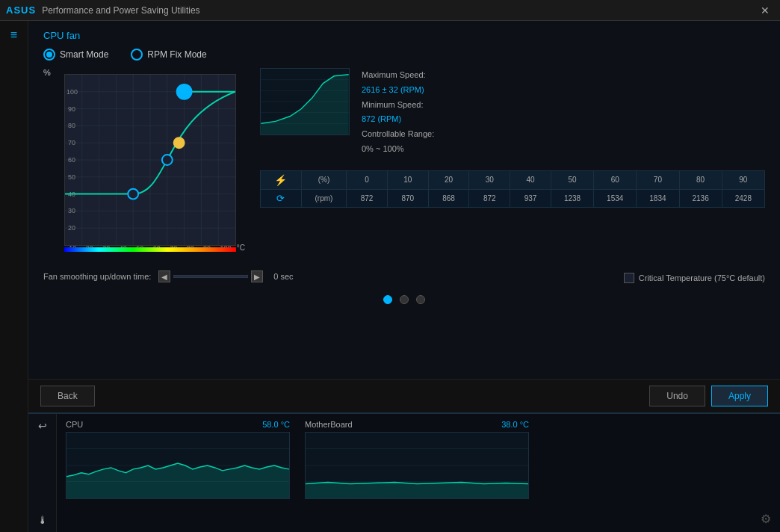  What do you see at coordinates (390, 10) in the screenshot?
I see `title-bar: ASUS Performance and Power Saving Utilit…` at bounding box center [390, 10].